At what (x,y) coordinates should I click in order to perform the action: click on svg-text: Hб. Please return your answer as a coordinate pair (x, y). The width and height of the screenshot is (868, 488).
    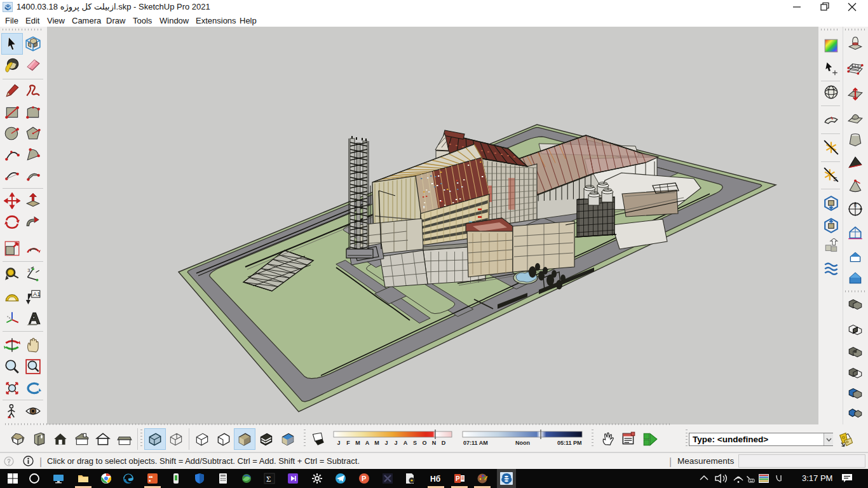
    Looking at the image, I should click on (435, 479).